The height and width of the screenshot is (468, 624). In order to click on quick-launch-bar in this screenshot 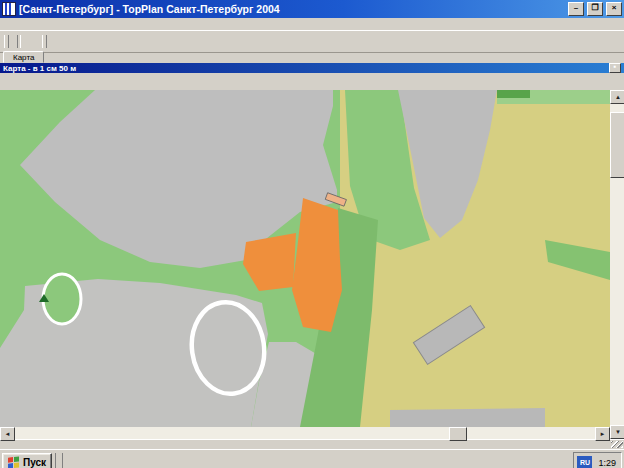, I will do `click(59, 460)`.